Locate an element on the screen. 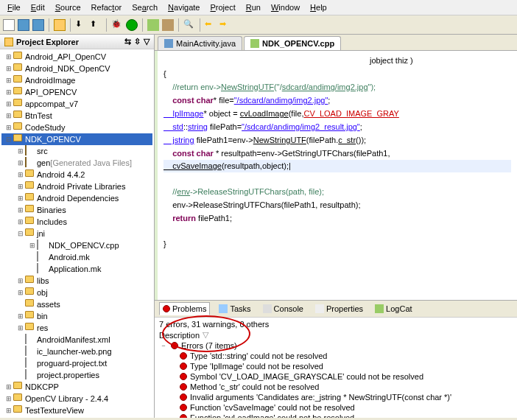 Image resolution: width=517 pixels, height=420 pixels. tree-item: ⊞libs is located at coordinates (77, 281).